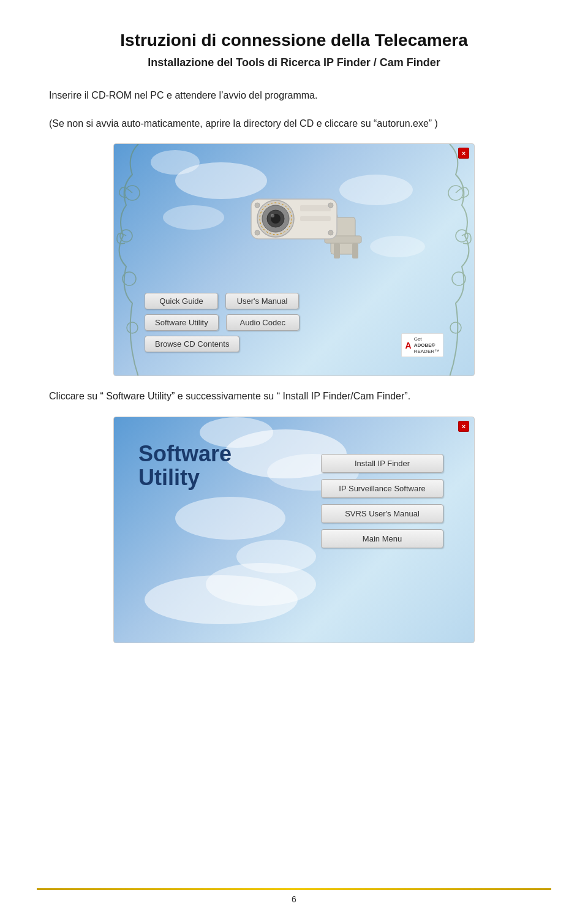 The width and height of the screenshot is (588, 917). I want to click on adobe-reader-badge: A GetADOBE®READER™, so click(423, 345).